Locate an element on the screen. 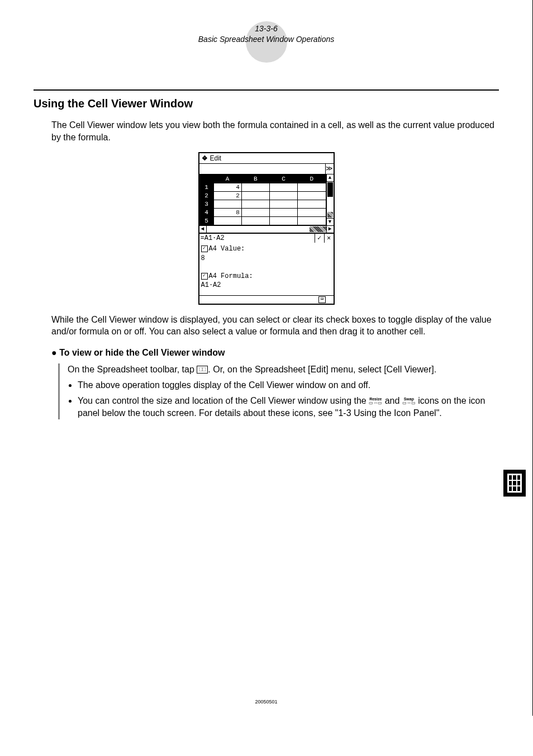  header-text: 13-3-6 Basic Spreadsheet Window Operatio… is located at coordinates (266, 31).